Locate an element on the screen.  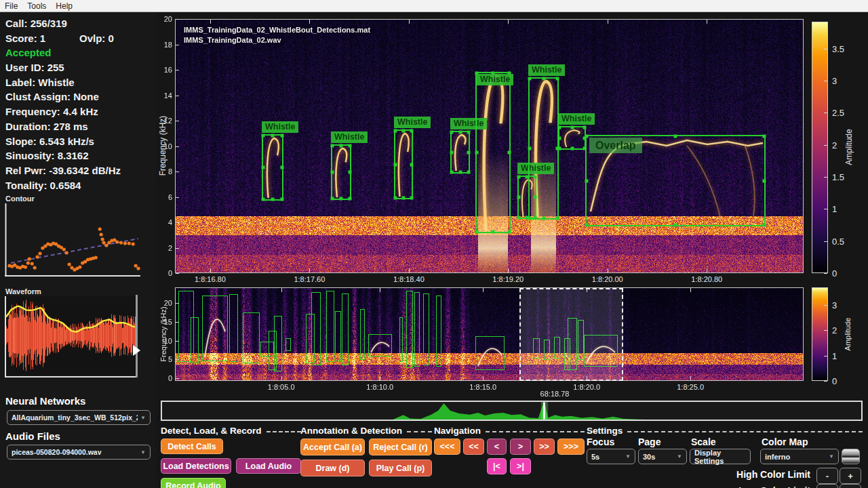
button-record-audio: Record Audio is located at coordinates (193, 483).